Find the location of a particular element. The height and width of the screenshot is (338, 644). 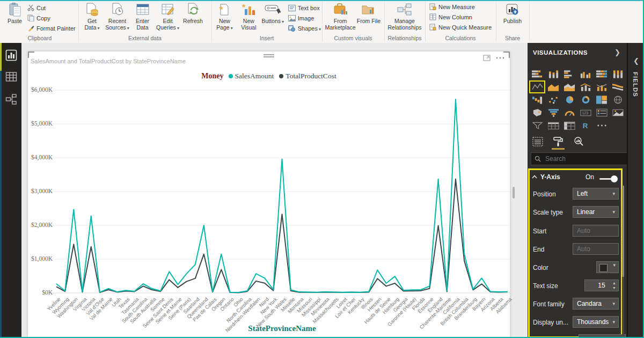

viz-icon-line-clustered-column-chart is located at coordinates (586, 87).